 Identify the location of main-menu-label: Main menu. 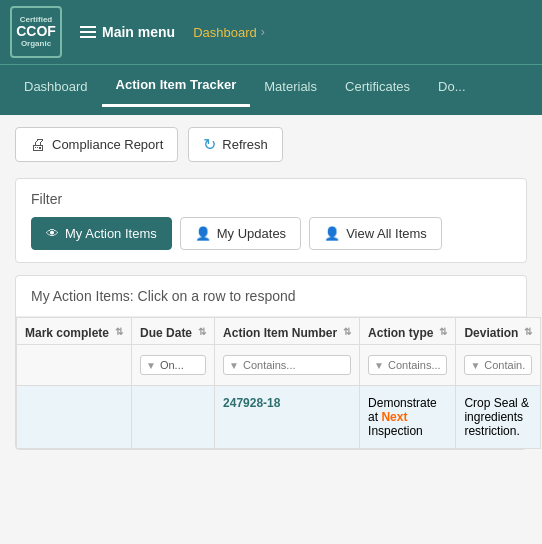
(138, 32).